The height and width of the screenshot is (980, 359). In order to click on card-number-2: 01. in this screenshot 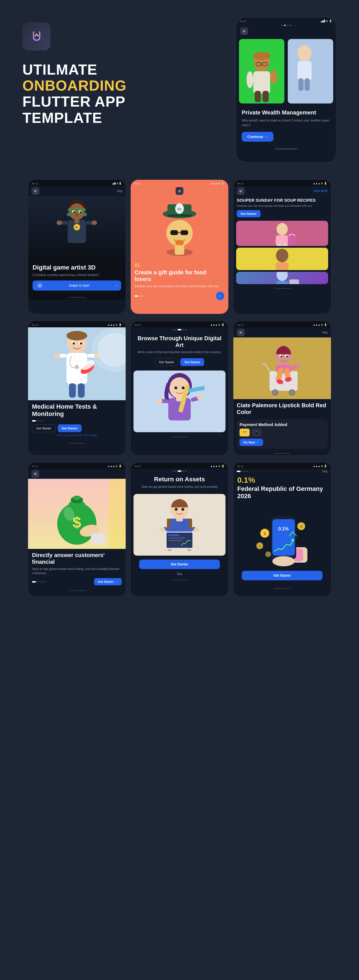, I will do `click(180, 266)`.